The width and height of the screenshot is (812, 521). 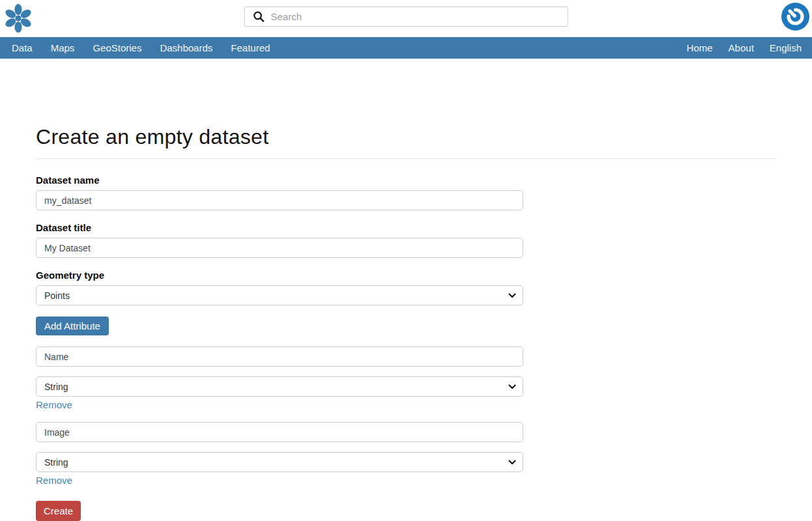 I want to click on dataset-title-input, so click(x=280, y=247).